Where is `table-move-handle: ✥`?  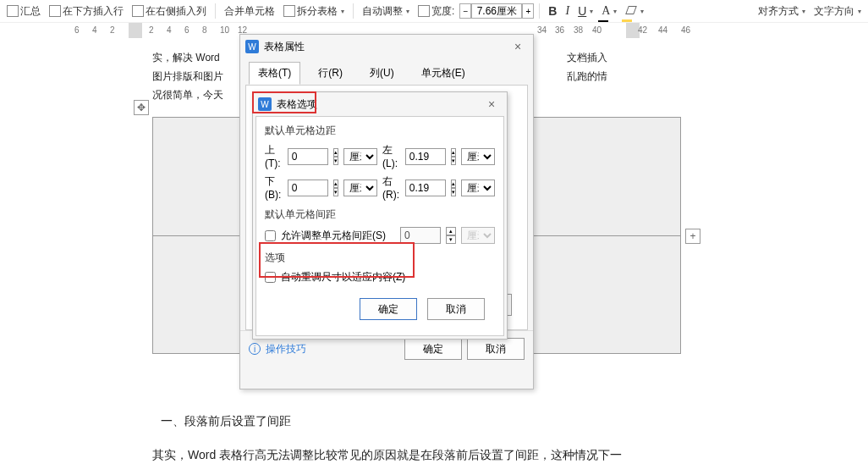 table-move-handle: ✥ is located at coordinates (141, 108).